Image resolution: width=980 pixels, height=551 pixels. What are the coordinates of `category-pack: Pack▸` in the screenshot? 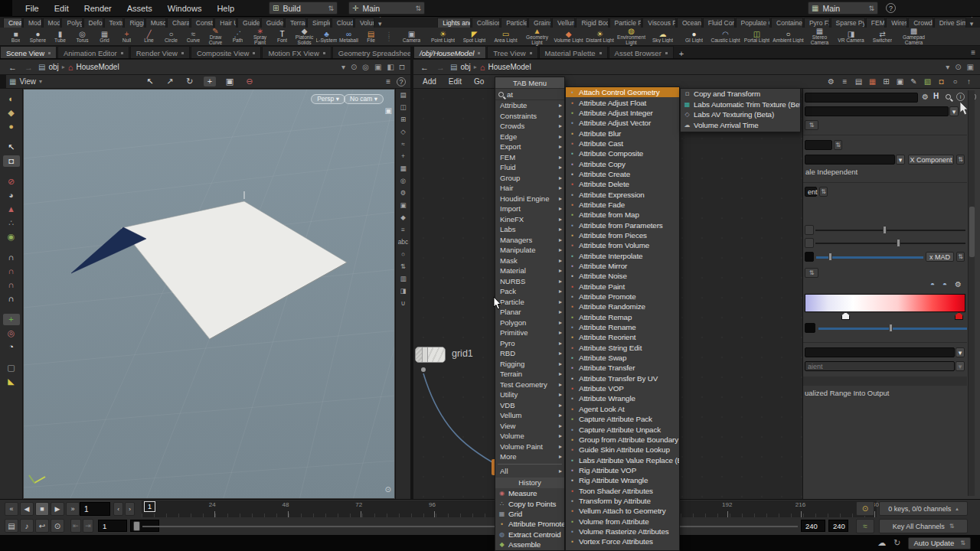 It's located at (530, 292).